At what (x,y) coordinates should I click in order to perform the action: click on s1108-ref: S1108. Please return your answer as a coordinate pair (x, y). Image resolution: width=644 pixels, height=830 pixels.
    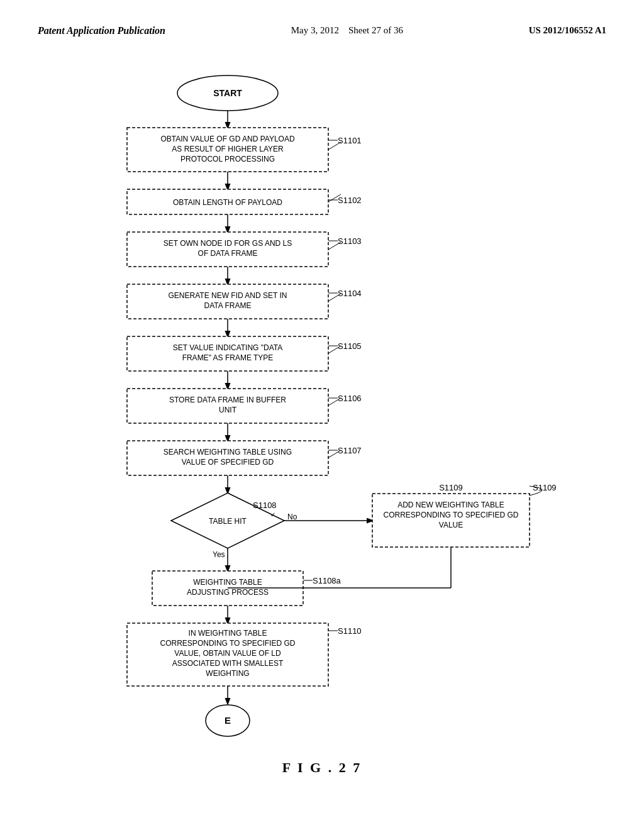
    Looking at the image, I should click on (265, 506).